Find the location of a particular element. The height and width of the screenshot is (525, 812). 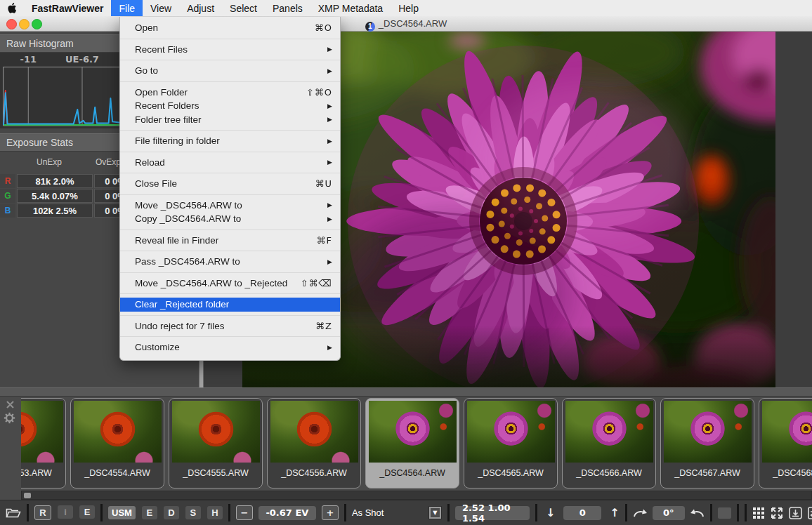

menu-item-label: Undo reject for 7 files is located at coordinates (180, 326).